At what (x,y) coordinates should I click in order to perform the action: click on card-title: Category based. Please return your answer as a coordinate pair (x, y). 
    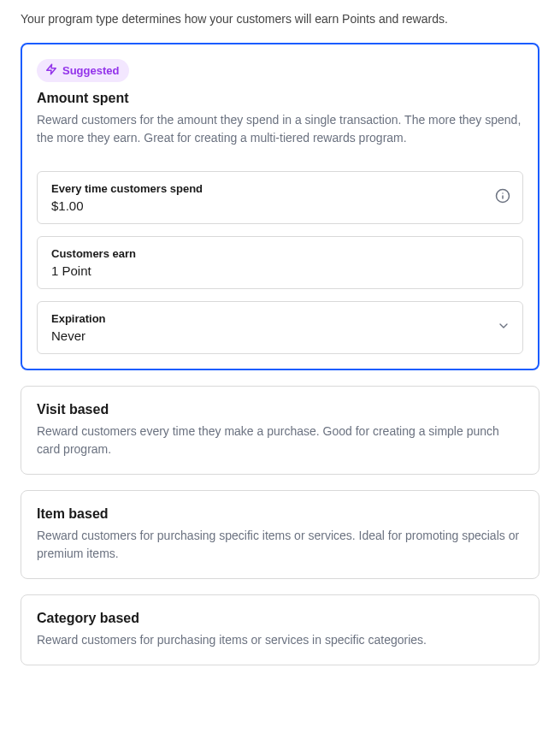
    Looking at the image, I should click on (280, 618).